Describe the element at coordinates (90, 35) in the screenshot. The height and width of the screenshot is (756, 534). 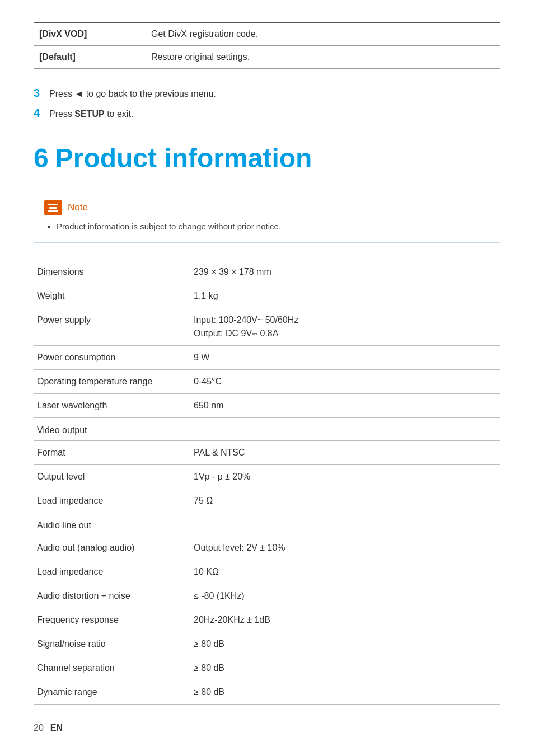
I see `top-table-key: [DivX VOD]` at that location.